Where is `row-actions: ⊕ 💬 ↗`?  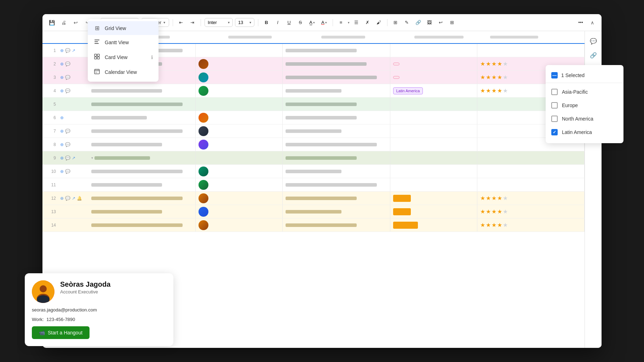 row-actions: ⊕ 💬 ↗ is located at coordinates (74, 51).